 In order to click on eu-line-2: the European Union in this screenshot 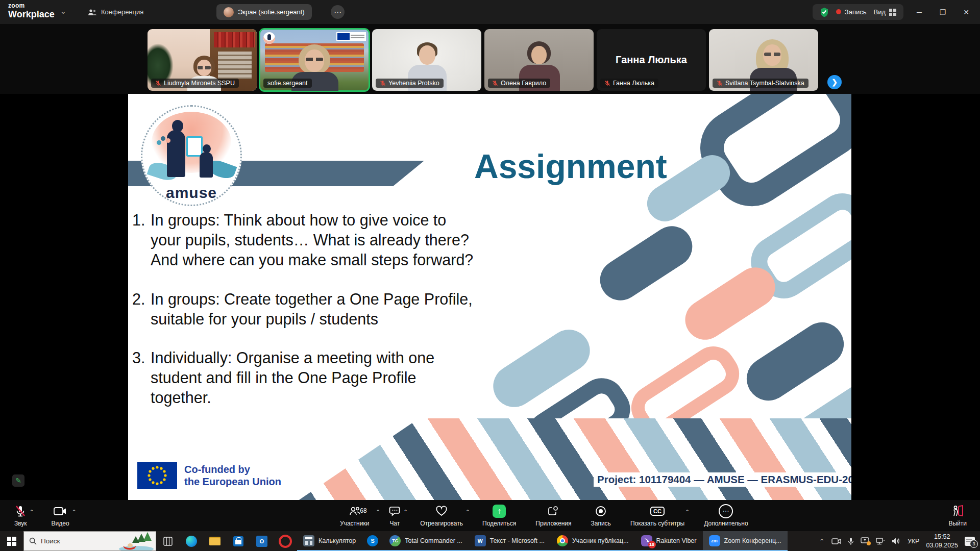, I will do `click(233, 482)`.